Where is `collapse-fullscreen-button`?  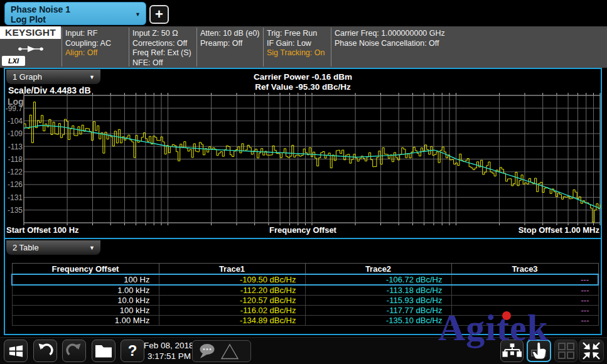
collapse-fullscreen-button is located at coordinates (591, 351).